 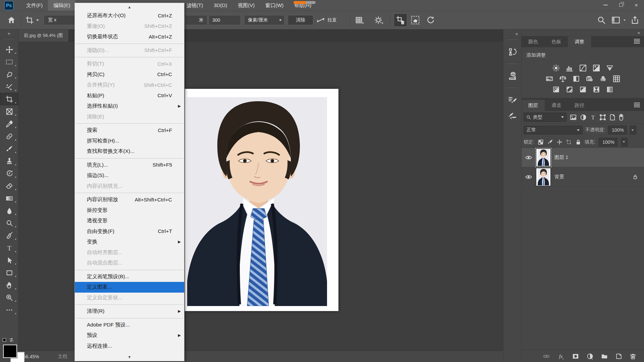 I want to click on layer-filter-type-dropdown: 类型, so click(x=545, y=117).